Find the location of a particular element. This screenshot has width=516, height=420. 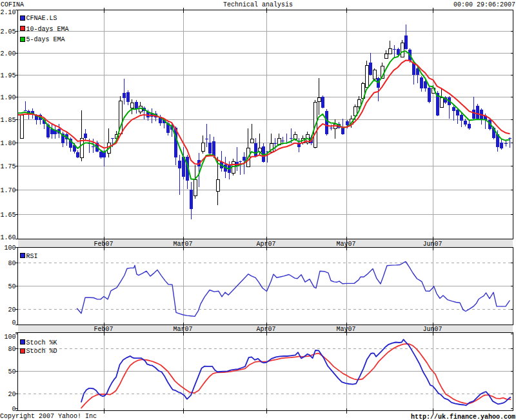

svg-text: 10-days EMA is located at coordinates (48, 30).